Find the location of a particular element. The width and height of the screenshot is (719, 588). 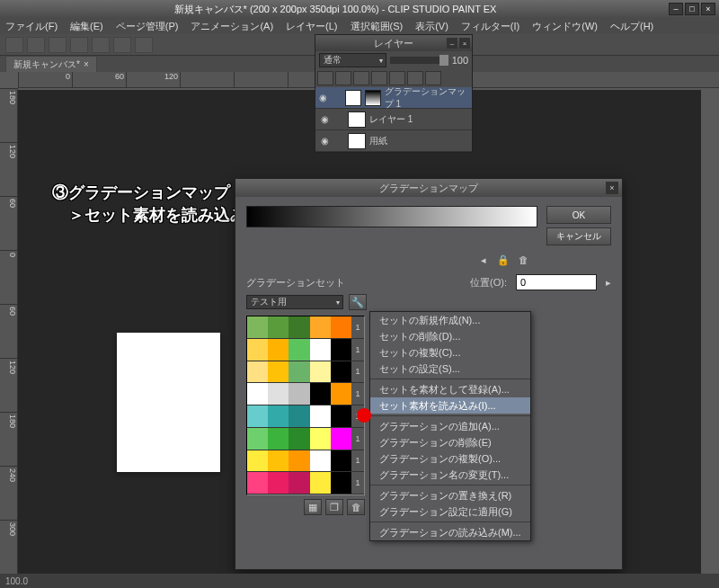

opacity-value: 100 is located at coordinates (460, 60).